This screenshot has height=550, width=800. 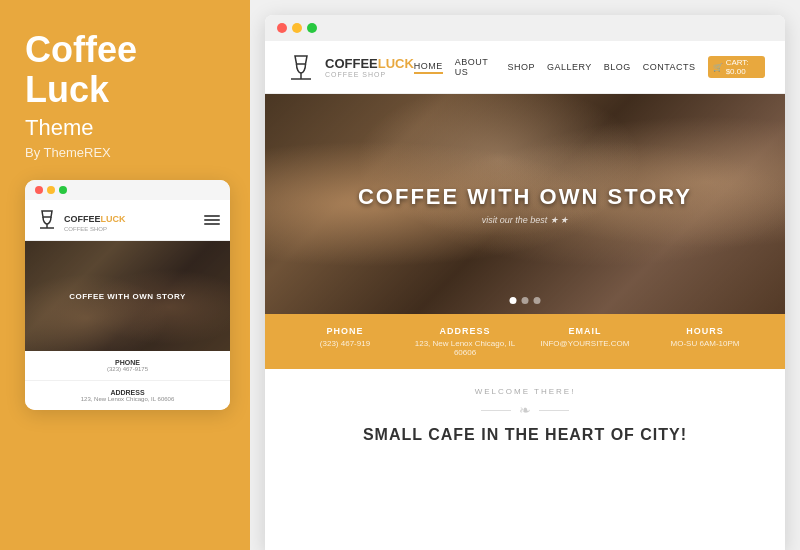 I want to click on info-address: ADDRESS 123, New Lenox Chicago, IL 60606, so click(x=465, y=342).